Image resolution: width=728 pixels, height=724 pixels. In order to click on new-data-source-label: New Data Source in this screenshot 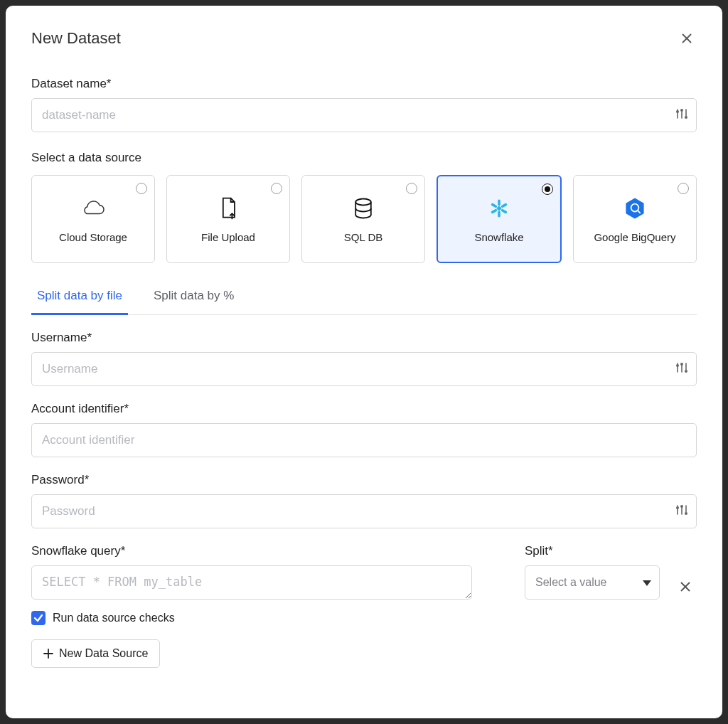, I will do `click(104, 654)`.